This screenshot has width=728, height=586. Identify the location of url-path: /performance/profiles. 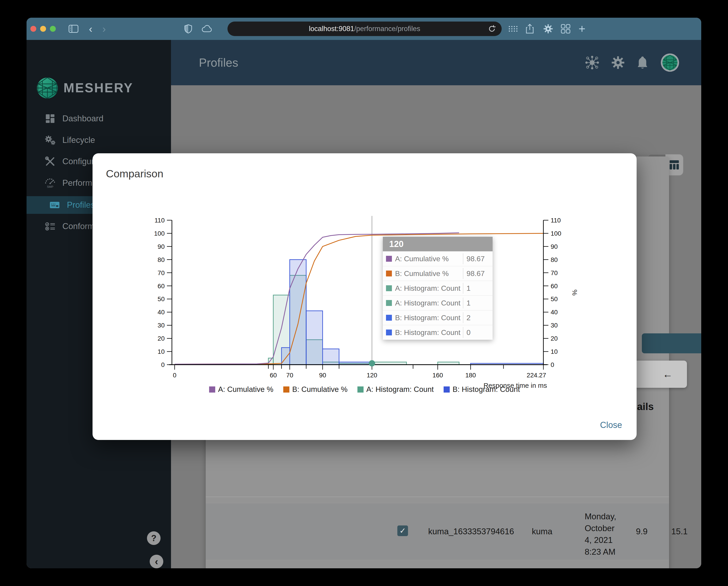
(387, 29).